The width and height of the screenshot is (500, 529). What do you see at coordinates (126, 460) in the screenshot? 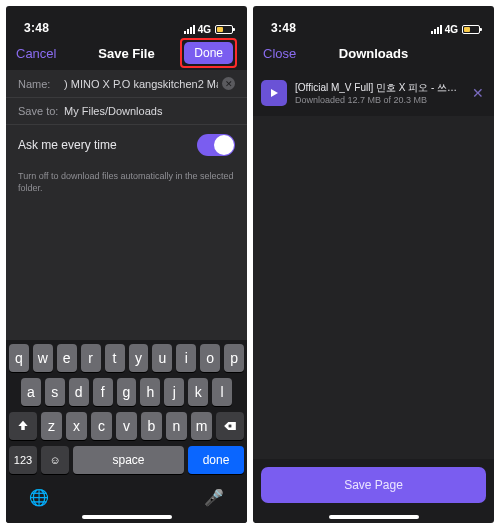
I see `key-row-4: 123 ☺ space done` at bounding box center [126, 460].